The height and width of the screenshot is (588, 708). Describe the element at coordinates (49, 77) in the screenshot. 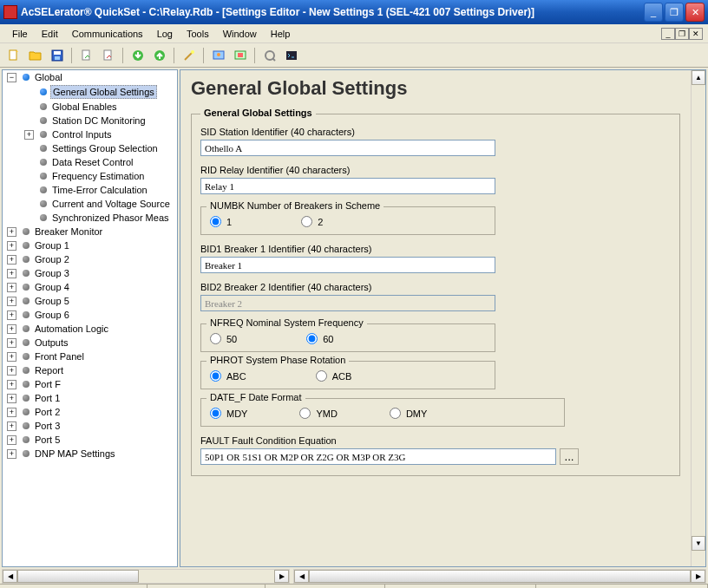

I see `tree-node-global: Global` at that location.